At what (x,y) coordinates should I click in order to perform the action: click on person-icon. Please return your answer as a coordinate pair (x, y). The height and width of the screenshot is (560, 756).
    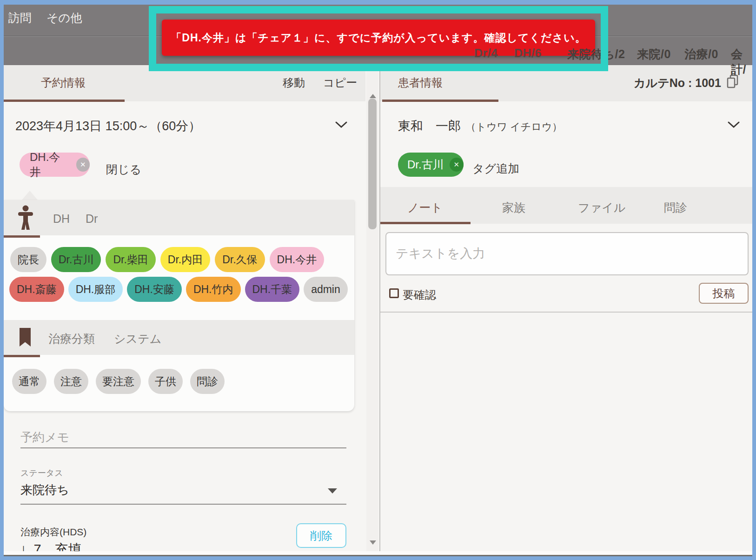
    Looking at the image, I should click on (26, 218).